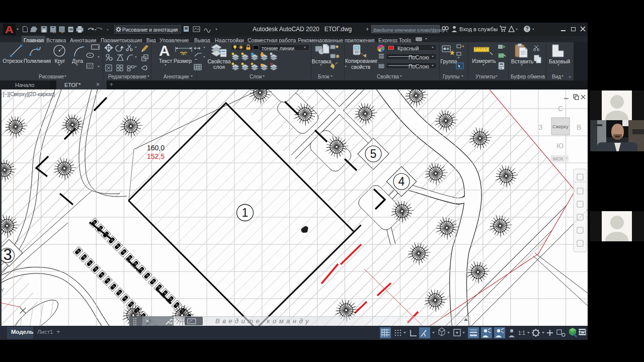 The width and height of the screenshot is (644, 362). Describe the element at coordinates (560, 127) in the screenshot. I see `svg-text: Сверху` at that location.